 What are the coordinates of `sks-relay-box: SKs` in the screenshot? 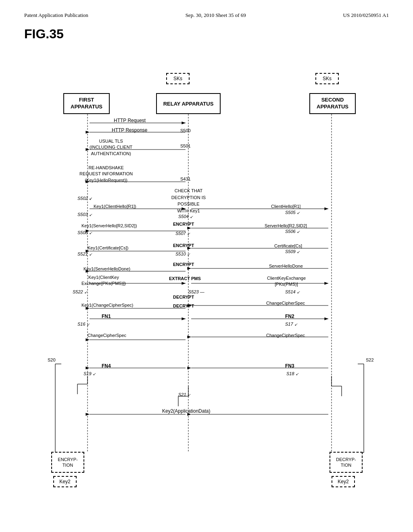 It's located at (178, 79).